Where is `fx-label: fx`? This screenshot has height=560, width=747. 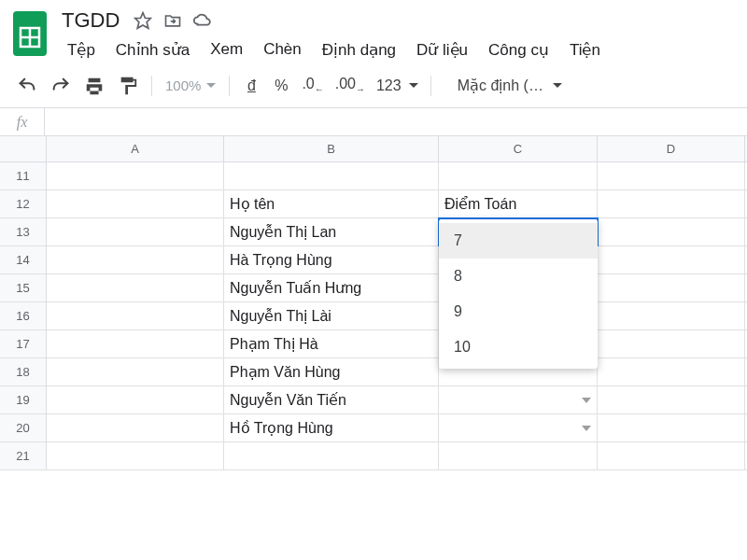 fx-label: fx is located at coordinates (22, 122).